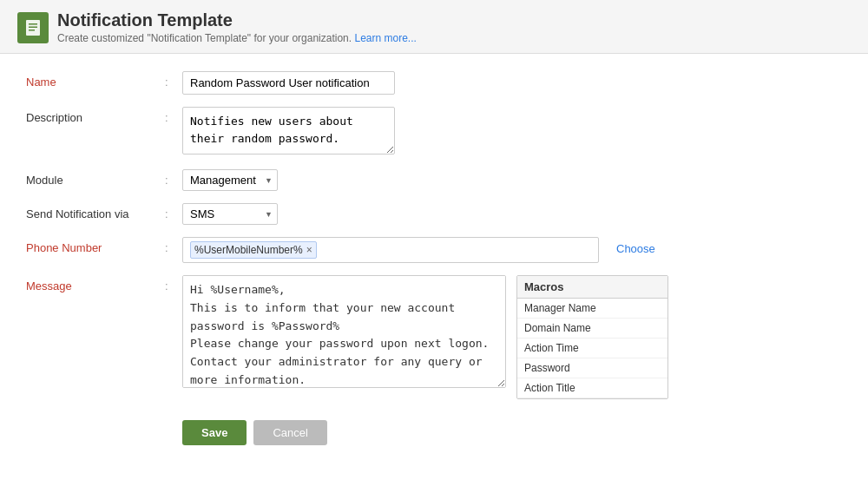 This screenshot has width=868, height=493. What do you see at coordinates (33, 28) in the screenshot?
I see `document-icon` at bounding box center [33, 28].